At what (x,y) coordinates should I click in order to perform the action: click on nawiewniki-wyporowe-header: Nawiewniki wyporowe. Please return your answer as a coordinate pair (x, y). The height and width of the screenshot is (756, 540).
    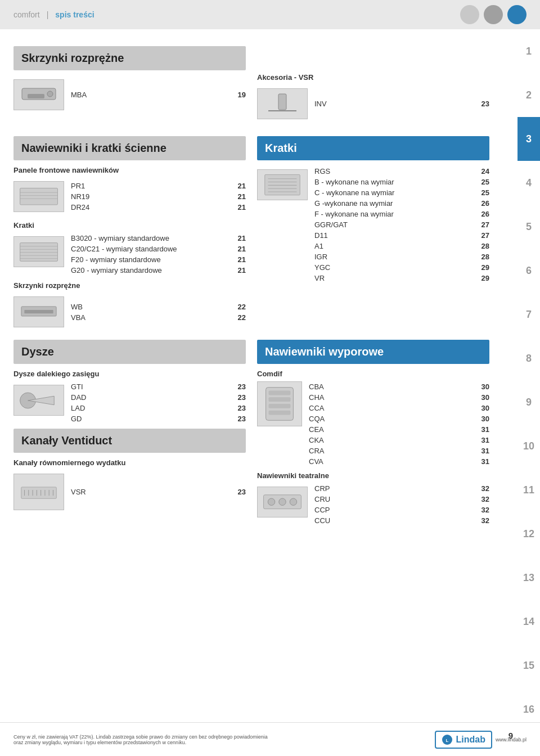
    Looking at the image, I should click on (374, 352).